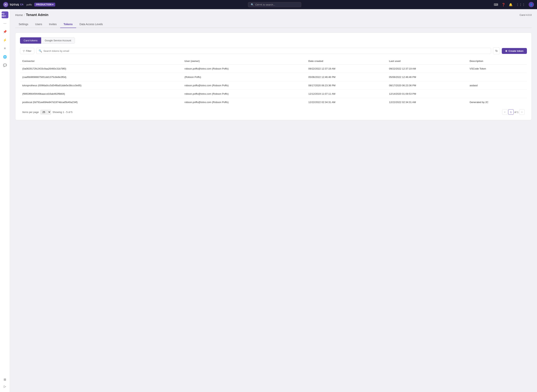 The height and width of the screenshot is (392, 537). I want to click on next-page-button: ›, so click(522, 112).